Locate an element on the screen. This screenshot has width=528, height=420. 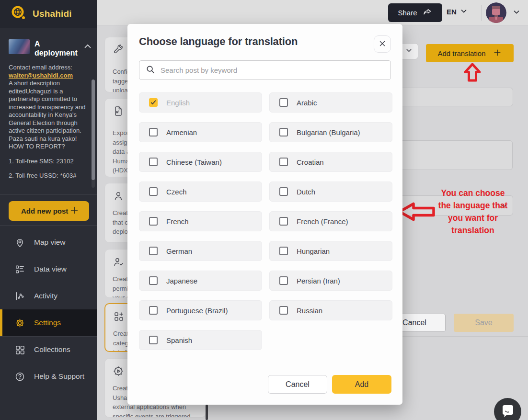
sidebar-item-data-view: Data view is located at coordinates (48, 269).